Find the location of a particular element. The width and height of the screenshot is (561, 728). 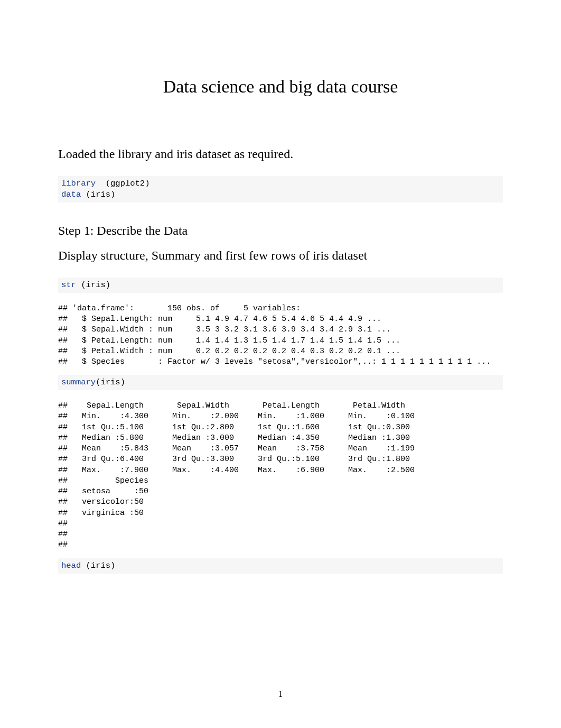

page-number: 1 is located at coordinates (280, 694).